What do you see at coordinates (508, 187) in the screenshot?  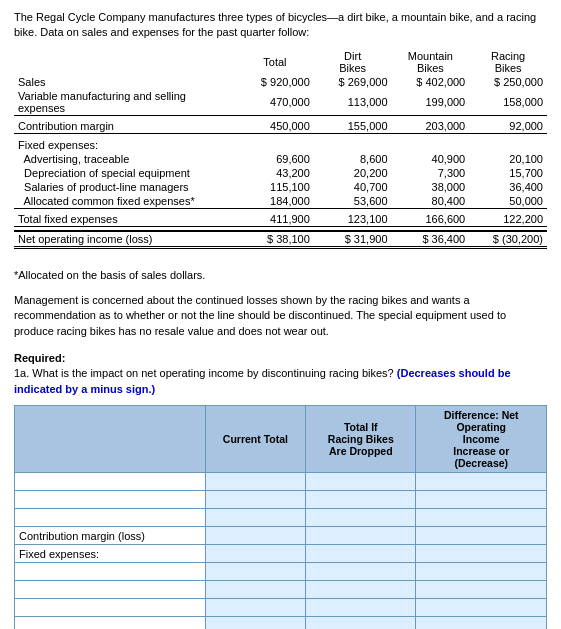 I see `row-racing: 36,400` at bounding box center [508, 187].